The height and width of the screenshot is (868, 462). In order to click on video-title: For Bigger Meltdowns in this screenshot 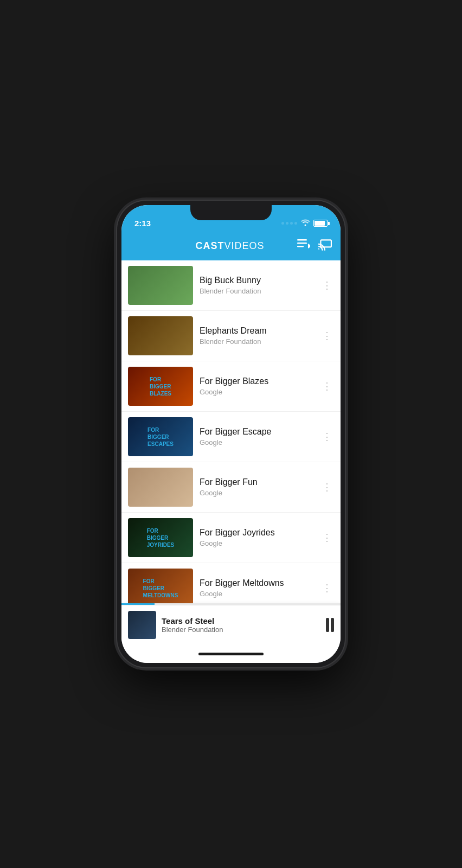, I will do `click(256, 583)`.